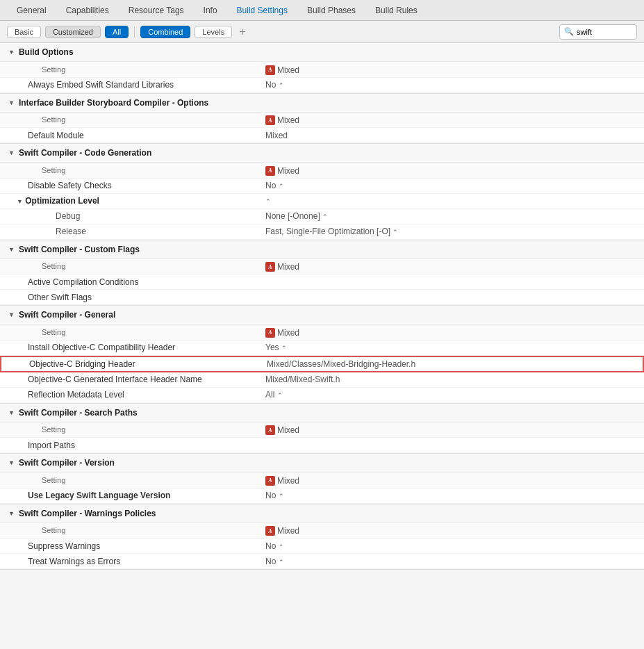 This screenshot has height=649, width=644. Describe the element at coordinates (270, 430) in the screenshot. I see `a-icon-5-0: A` at that location.